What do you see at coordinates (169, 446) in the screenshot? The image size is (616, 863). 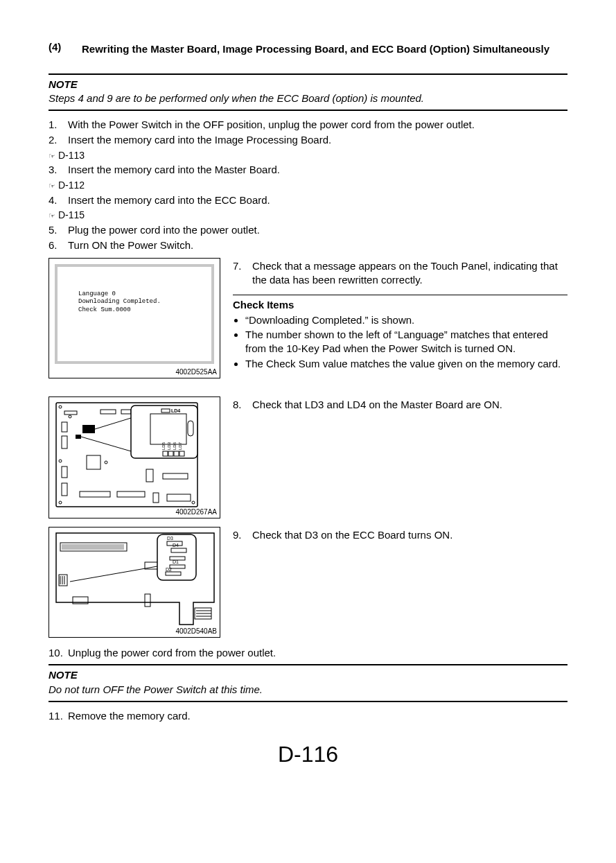 I see `label-ld3: LD3` at bounding box center [169, 446].